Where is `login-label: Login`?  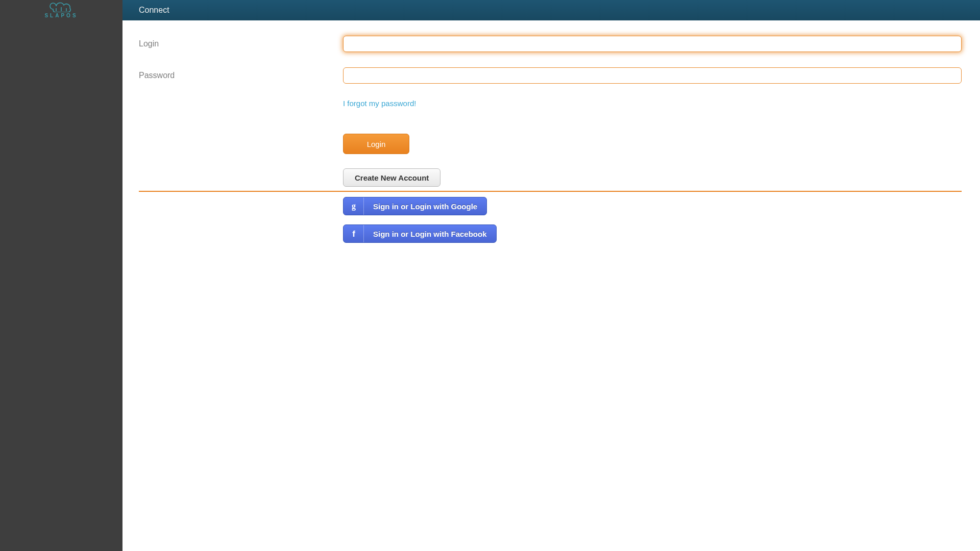
login-label: Login is located at coordinates (241, 44).